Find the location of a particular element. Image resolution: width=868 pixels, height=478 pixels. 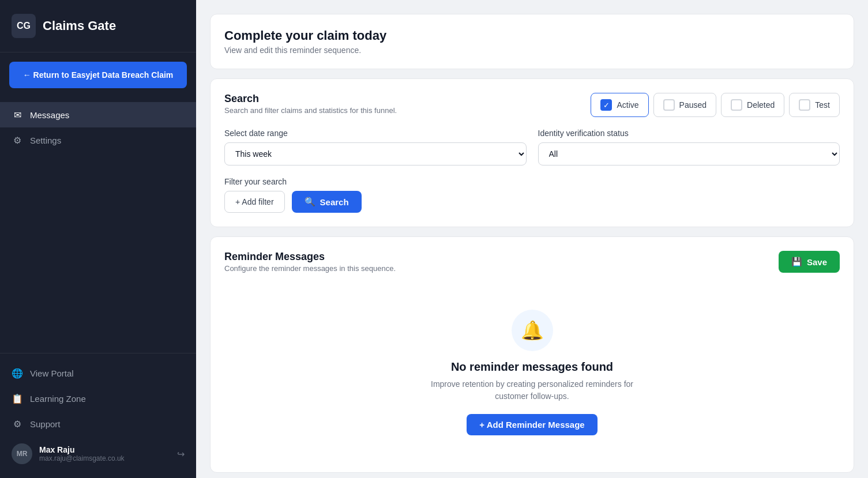

avatar: MR is located at coordinates (22, 454).